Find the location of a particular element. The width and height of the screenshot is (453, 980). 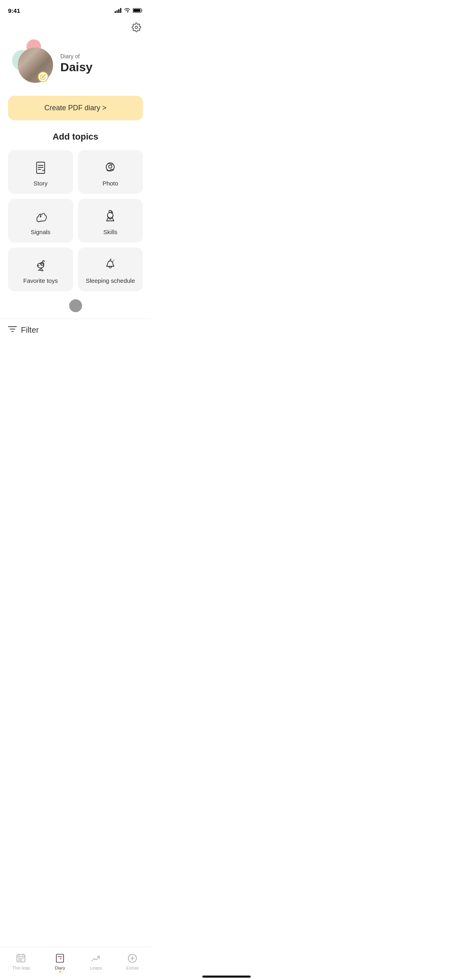

baby-name: Daisy is located at coordinates (100, 67).